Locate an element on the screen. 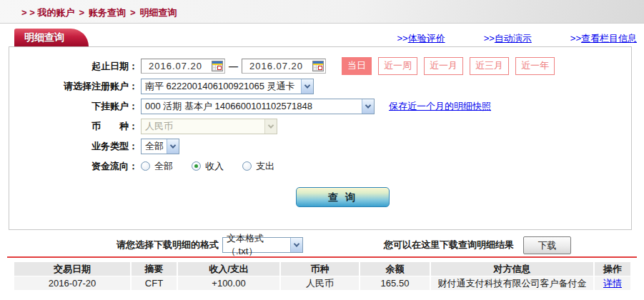 The height and width of the screenshot is (300, 644). red-divider is located at coordinates (322, 257).